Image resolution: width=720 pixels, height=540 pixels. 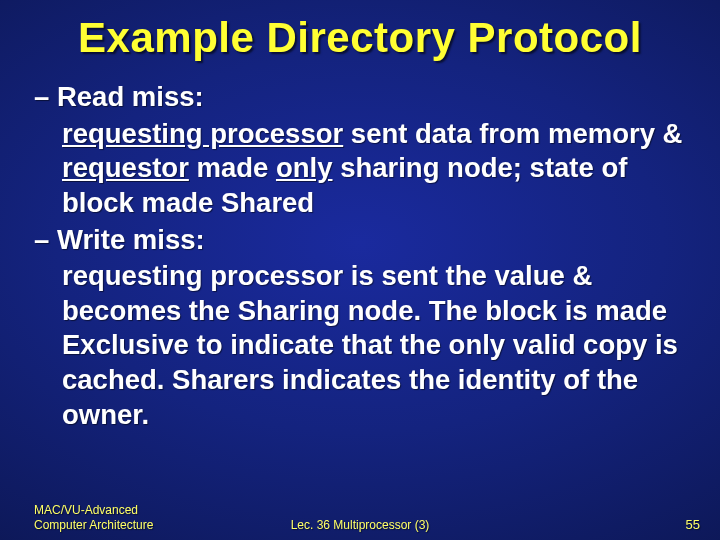 I want to click on text-underline: requestor, so click(x=126, y=168).